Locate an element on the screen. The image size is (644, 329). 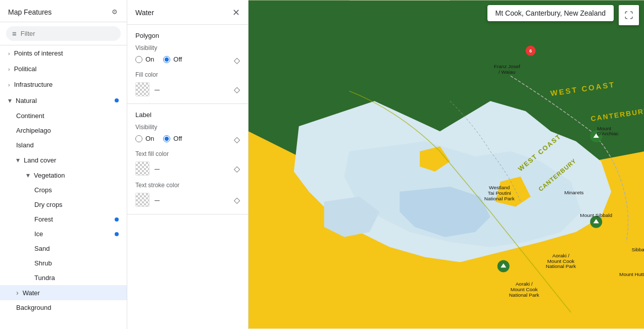
polygon-section: Polygon Visibility On Off ◇ Fill color is located at coordinates (188, 65).